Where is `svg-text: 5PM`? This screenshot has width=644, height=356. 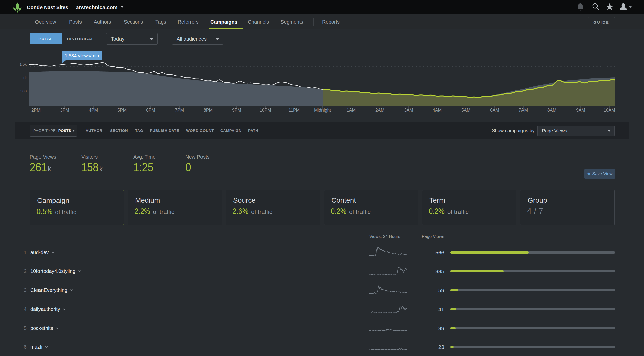
svg-text: 5PM is located at coordinates (122, 110).